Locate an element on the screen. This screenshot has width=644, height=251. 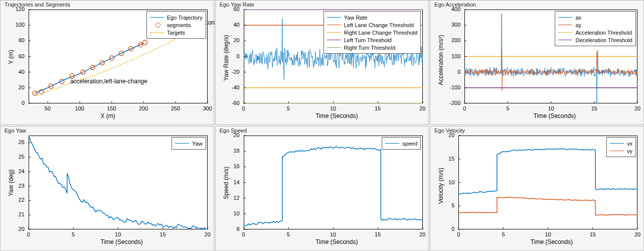
legend: Ego TrajectorysegmentsTargets is located at coordinates (177, 25).